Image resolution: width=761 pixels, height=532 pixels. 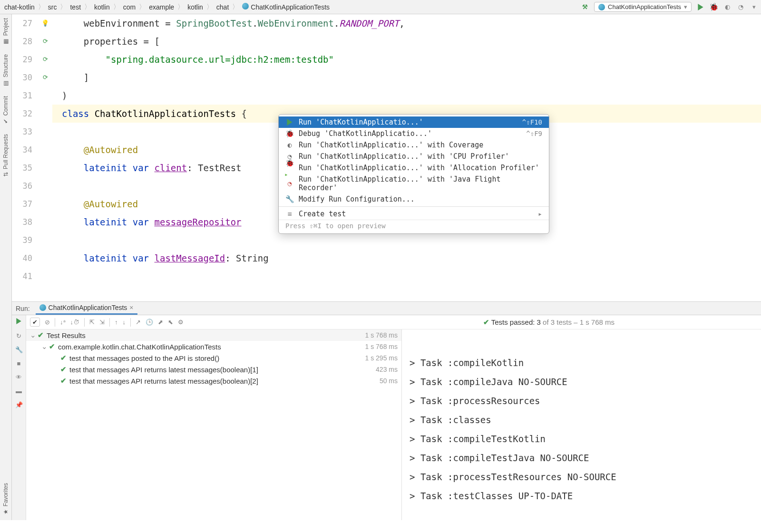 What do you see at coordinates (6, 155) in the screenshot?
I see `pull-requests-toolwindow-button: ⇄Pull Requests` at bounding box center [6, 155].